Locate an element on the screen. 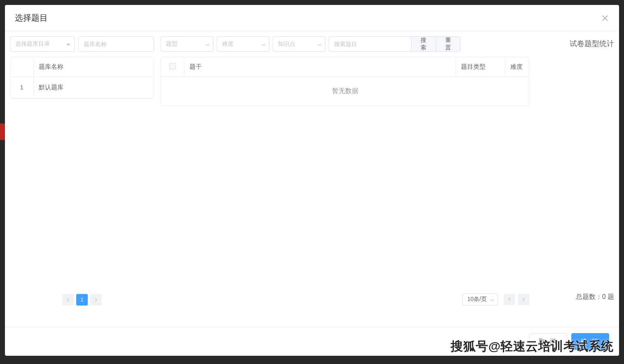  difficulty-select: 难度 is located at coordinates (243, 44).